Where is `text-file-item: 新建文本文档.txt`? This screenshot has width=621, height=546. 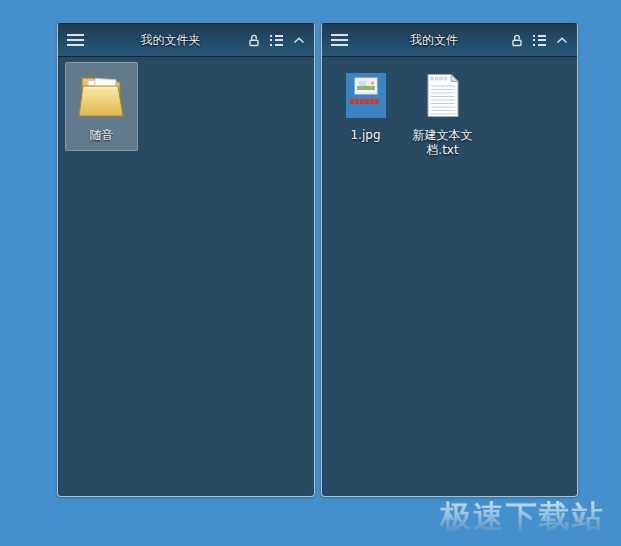
text-file-item: 新建文本文档.txt is located at coordinates (442, 114).